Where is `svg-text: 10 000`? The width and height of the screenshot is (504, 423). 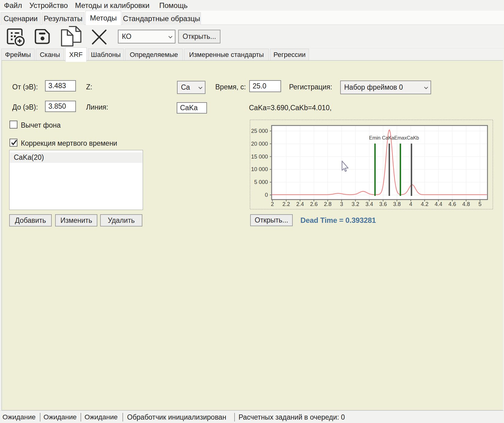
svg-text: 10 000 is located at coordinates (260, 169).